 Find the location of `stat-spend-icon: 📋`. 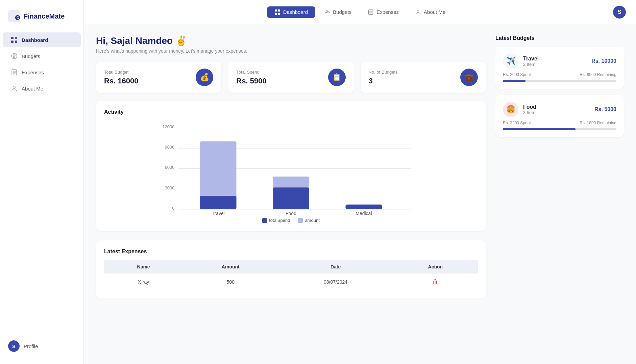

stat-spend-icon: 📋 is located at coordinates (337, 77).